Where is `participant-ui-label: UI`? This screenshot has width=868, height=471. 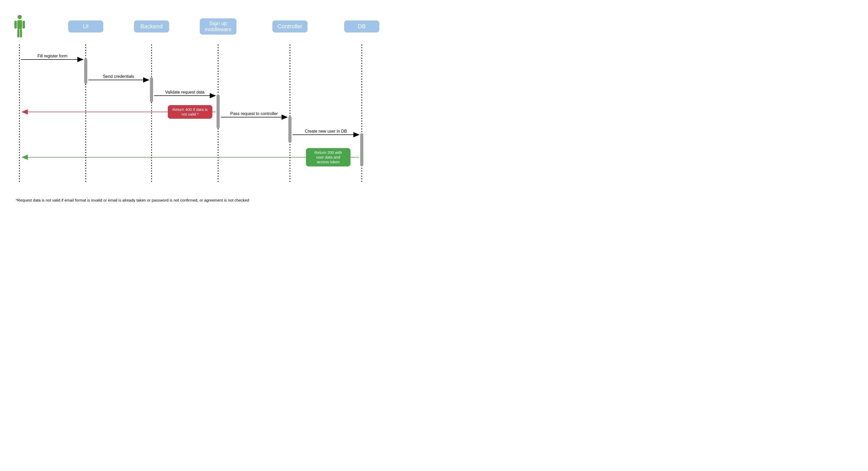 participant-ui-label: UI is located at coordinates (86, 26).